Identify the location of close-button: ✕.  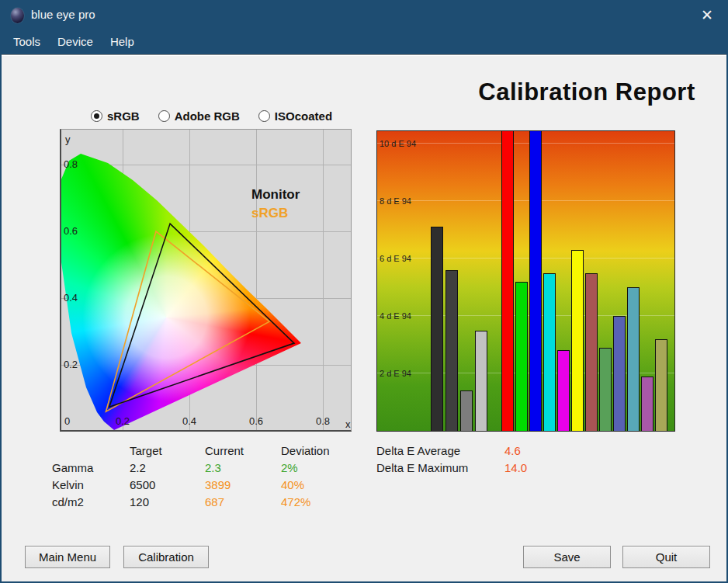
(707, 16).